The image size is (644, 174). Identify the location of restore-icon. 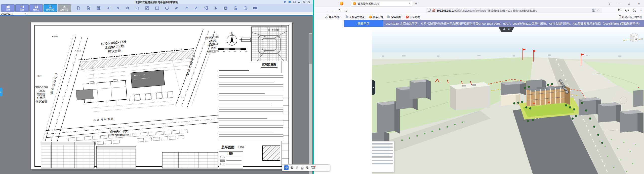
(304, 2).